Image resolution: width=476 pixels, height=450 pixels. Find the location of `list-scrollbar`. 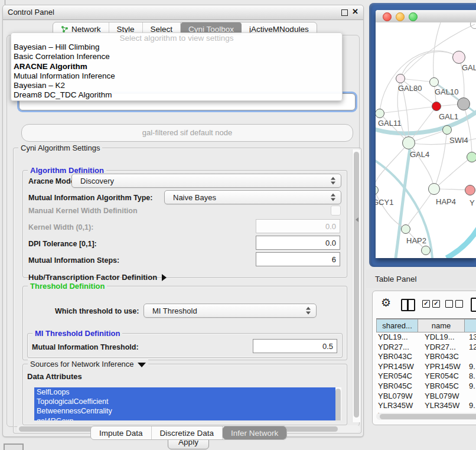

list-scrollbar is located at coordinates (338, 405).